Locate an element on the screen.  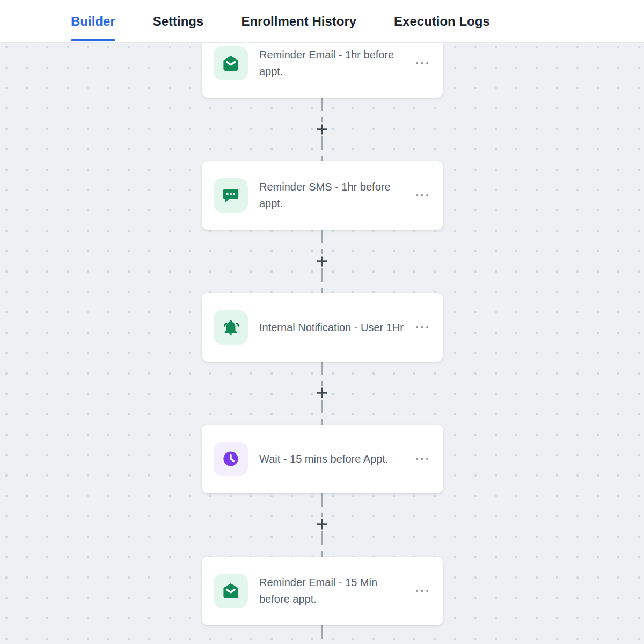
tab-label: Builder is located at coordinates (93, 21).